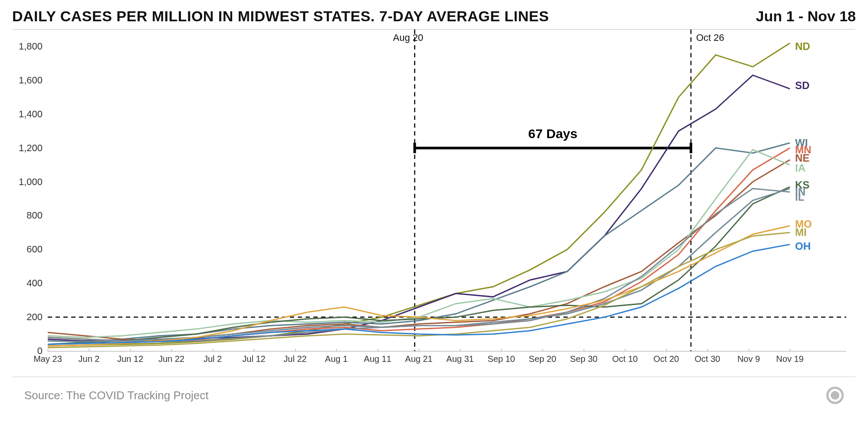 This screenshot has width=868, height=424. What do you see at coordinates (295, 359) in the screenshot?
I see `x-tick: Jul 22` at bounding box center [295, 359].